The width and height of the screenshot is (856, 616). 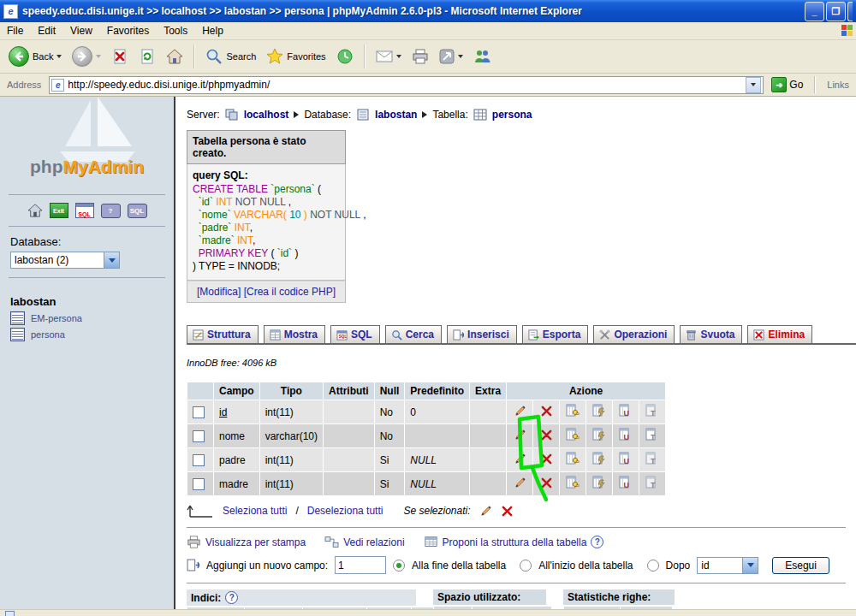 I want to click on back-button: Back, so click(x=35, y=56).